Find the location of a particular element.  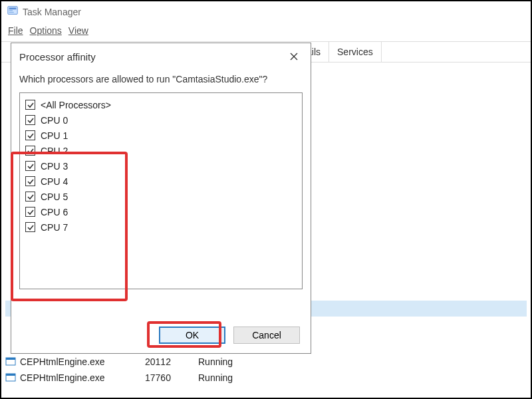

ok-button: OK is located at coordinates (192, 335).